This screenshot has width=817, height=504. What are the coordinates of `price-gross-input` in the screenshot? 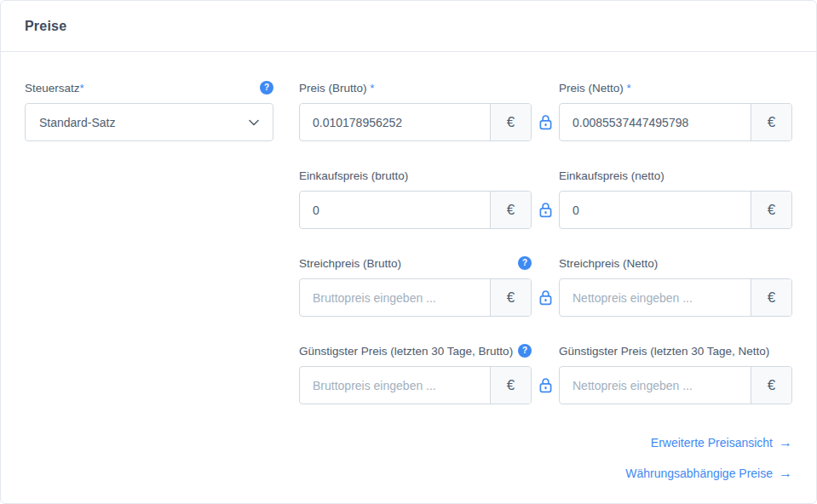 It's located at (395, 123).